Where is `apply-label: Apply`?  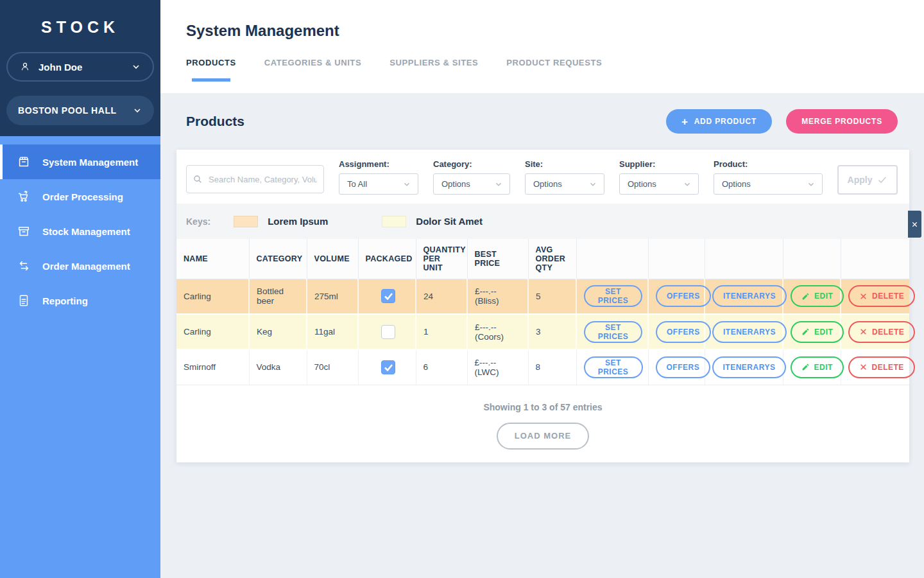 apply-label: Apply is located at coordinates (860, 180).